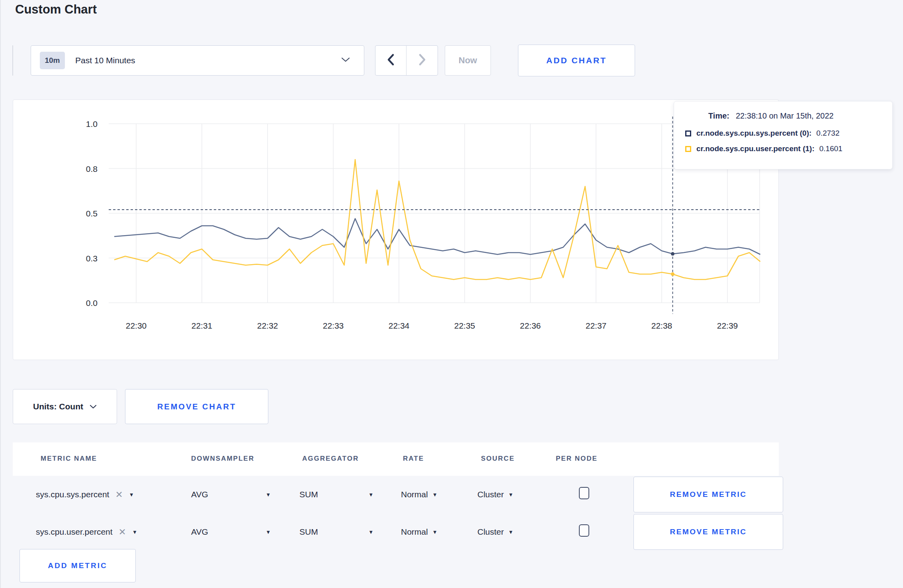 This screenshot has width=903, height=588. What do you see at coordinates (399, 325) in the screenshot?
I see `x-axis-tick-label: 22:34` at bounding box center [399, 325].